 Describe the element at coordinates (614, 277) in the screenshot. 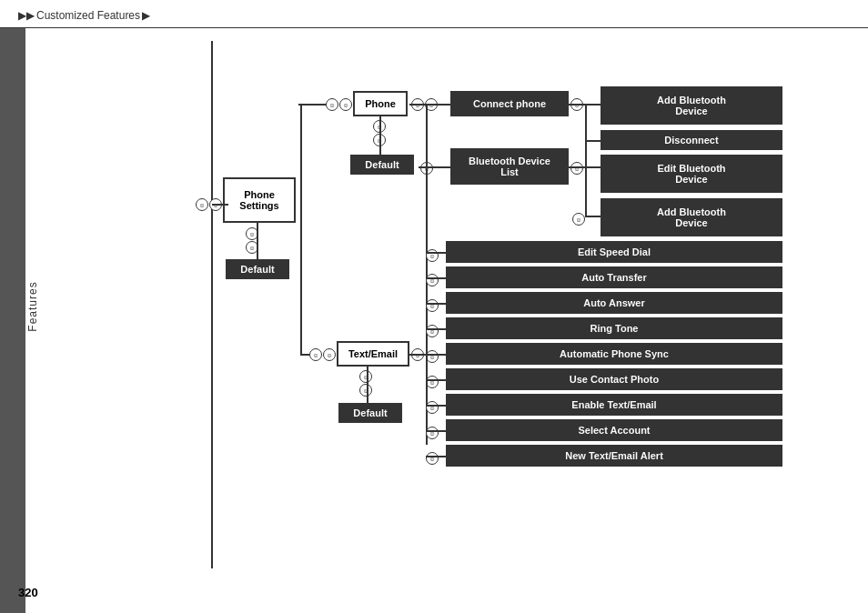

I see `auto-transfer-item: Auto Transfer` at that location.